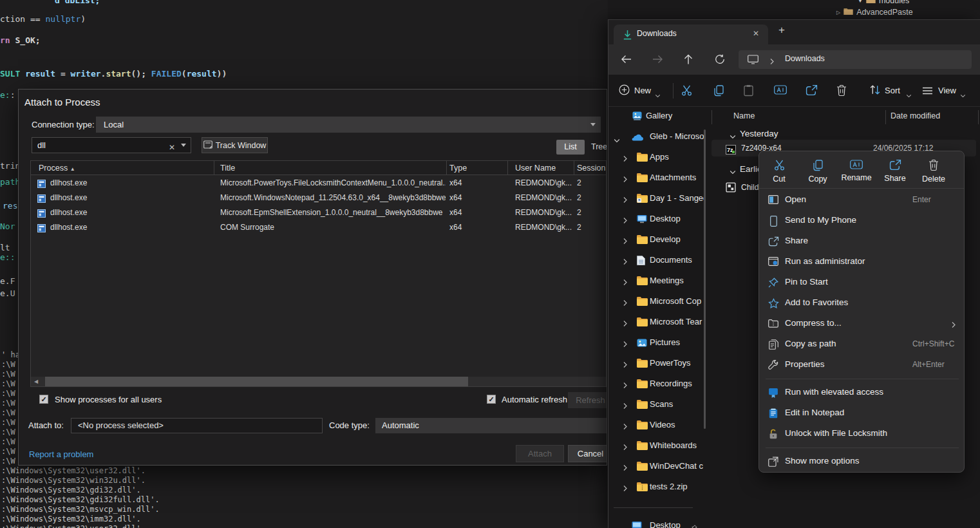  Describe the element at coordinates (892, 90) in the screenshot. I see `sort-button: Sort` at that location.